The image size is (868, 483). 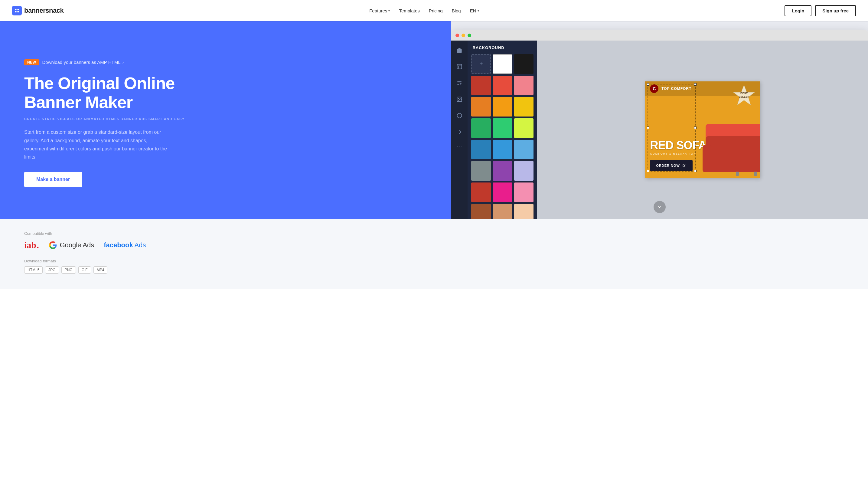 I want to click on banner-logo: C, so click(x=654, y=89).